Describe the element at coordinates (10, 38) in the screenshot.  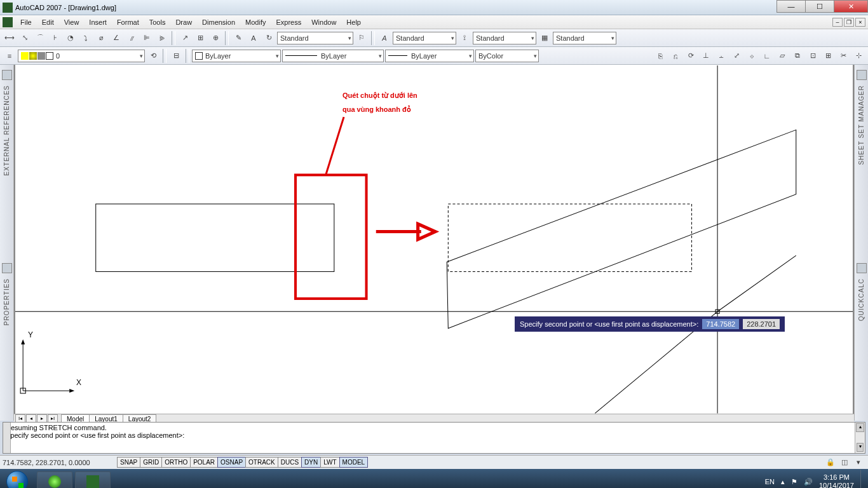
I see `dim-linear-icon: ⟷` at that location.